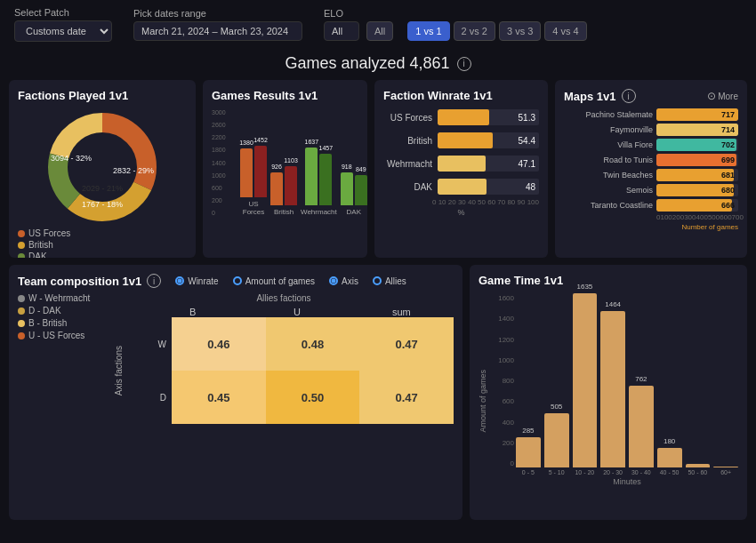 This screenshot has height=543, width=756. Describe the element at coordinates (697, 160) in the screenshot. I see `map-bar-roadtotunis: 699` at that location.